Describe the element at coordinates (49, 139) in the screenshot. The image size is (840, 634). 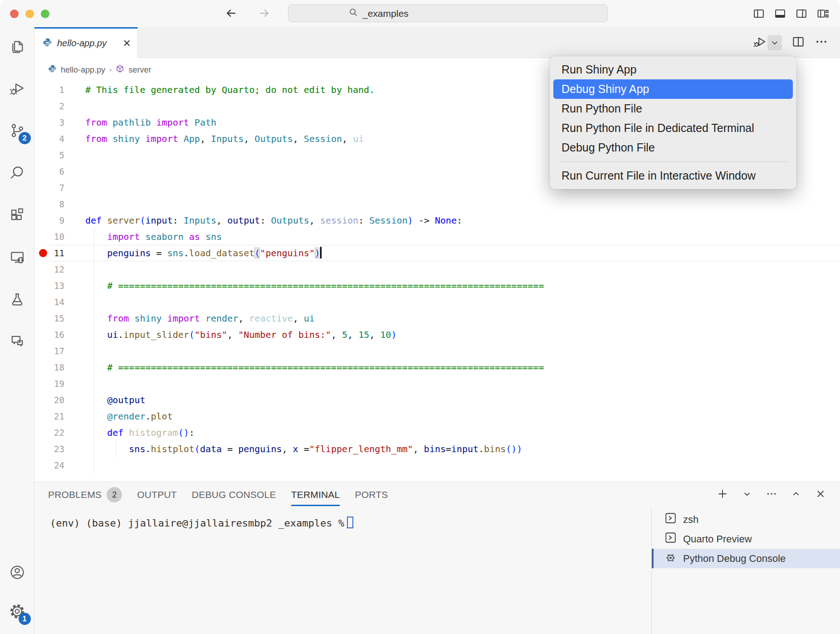
I see `line-number: 4` at that location.